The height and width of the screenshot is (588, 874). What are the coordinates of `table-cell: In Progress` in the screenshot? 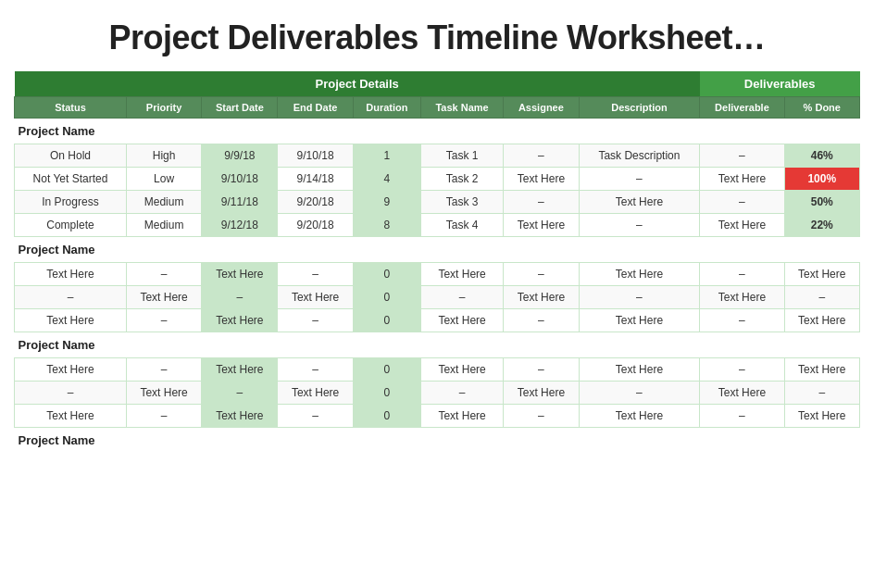 It's located at (70, 202).